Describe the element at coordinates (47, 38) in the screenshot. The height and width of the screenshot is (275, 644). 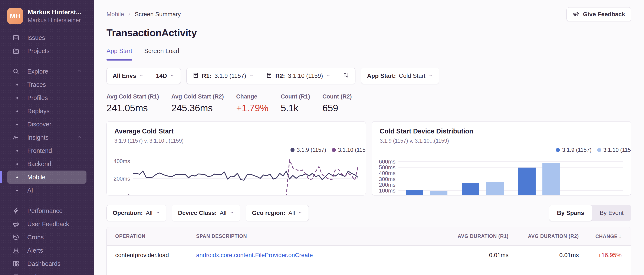
I see `sidebar-item-issues: Issues` at that location.